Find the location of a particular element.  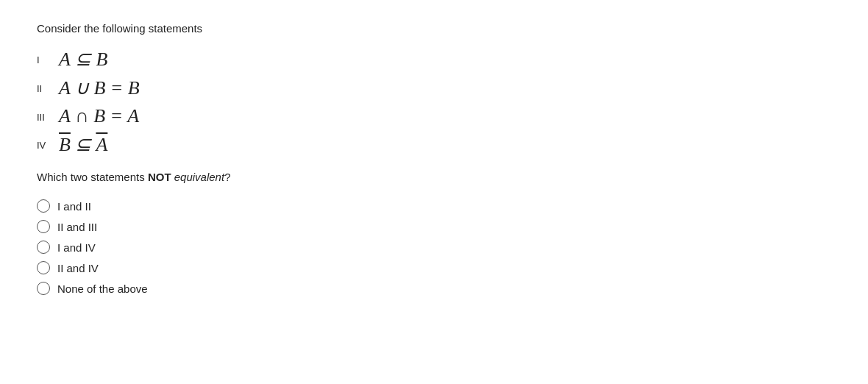

option-label-1: I and II is located at coordinates (74, 206).